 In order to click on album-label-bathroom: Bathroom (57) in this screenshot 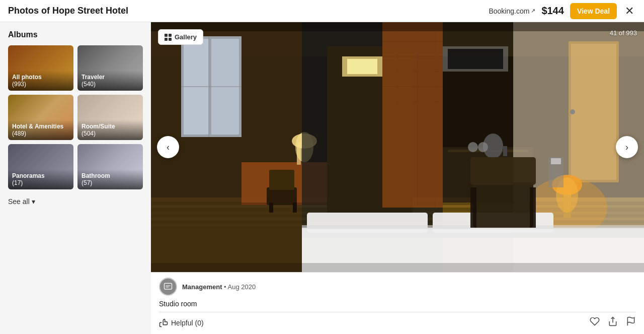, I will do `click(110, 179)`.